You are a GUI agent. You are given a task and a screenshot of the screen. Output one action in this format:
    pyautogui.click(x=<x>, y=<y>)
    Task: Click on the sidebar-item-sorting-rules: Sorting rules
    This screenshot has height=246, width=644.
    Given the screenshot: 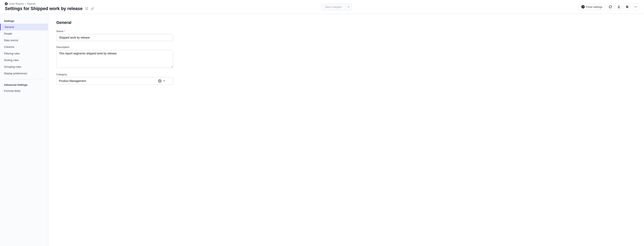 What is the action you would take?
    pyautogui.click(x=24, y=60)
    